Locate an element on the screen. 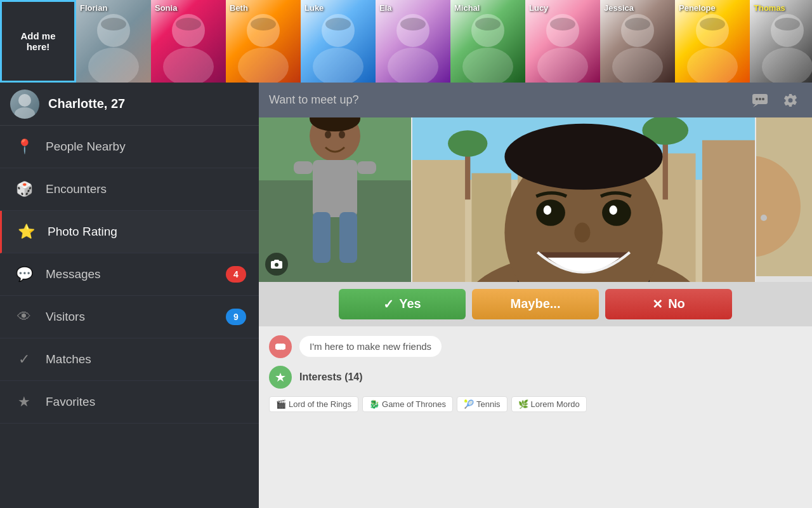  interest-tag: 🌿Lorem Mordo is located at coordinates (549, 404).